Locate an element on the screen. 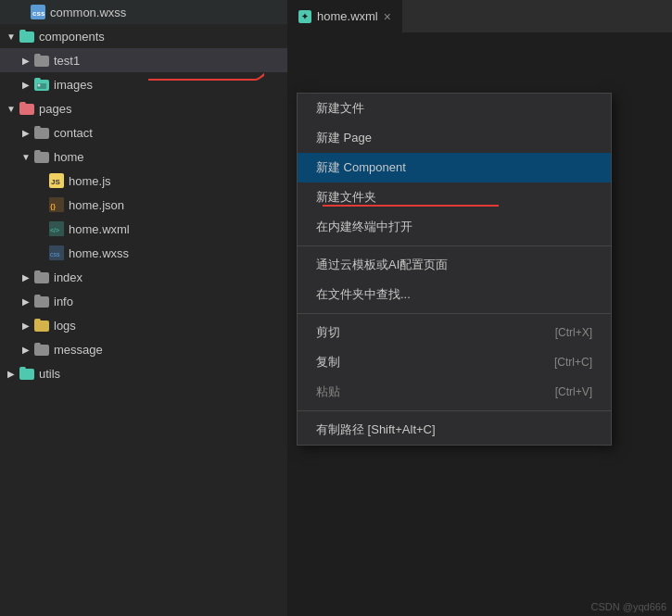 This screenshot has height=616, width=672. tree-item-home: home is located at coordinates (144, 157).